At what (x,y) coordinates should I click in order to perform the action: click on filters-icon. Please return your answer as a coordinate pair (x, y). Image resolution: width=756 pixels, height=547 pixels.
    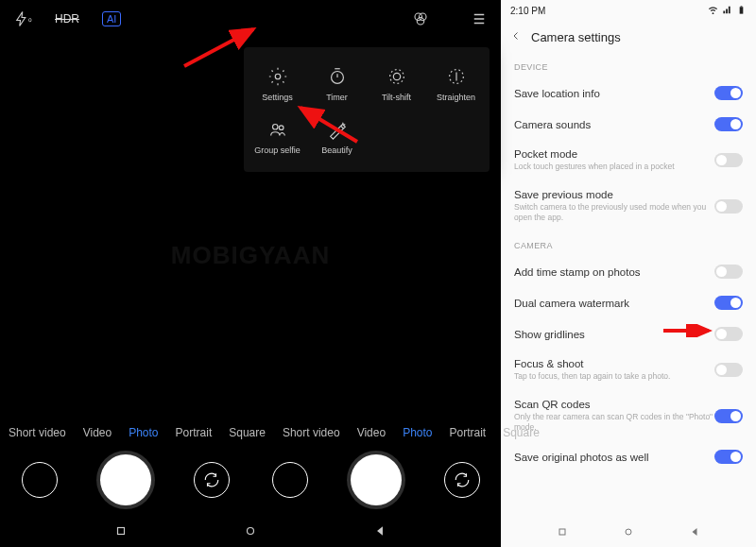
    Looking at the image, I should click on (421, 19).